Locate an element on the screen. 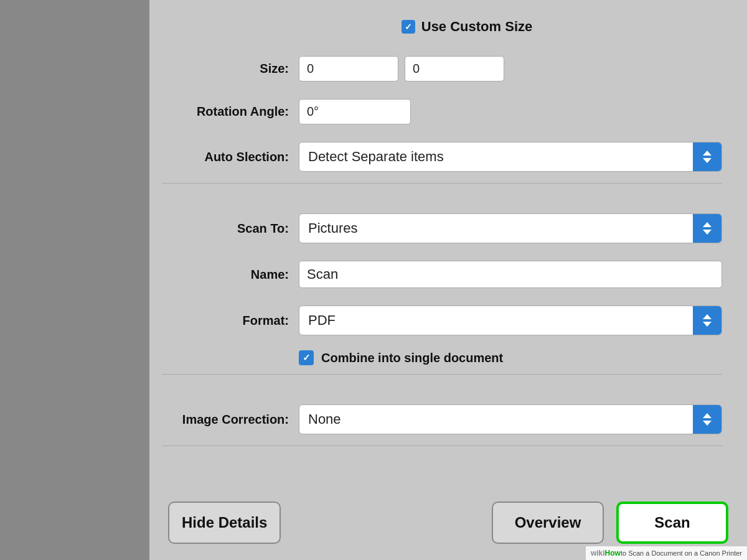  format-arrow is located at coordinates (707, 320).